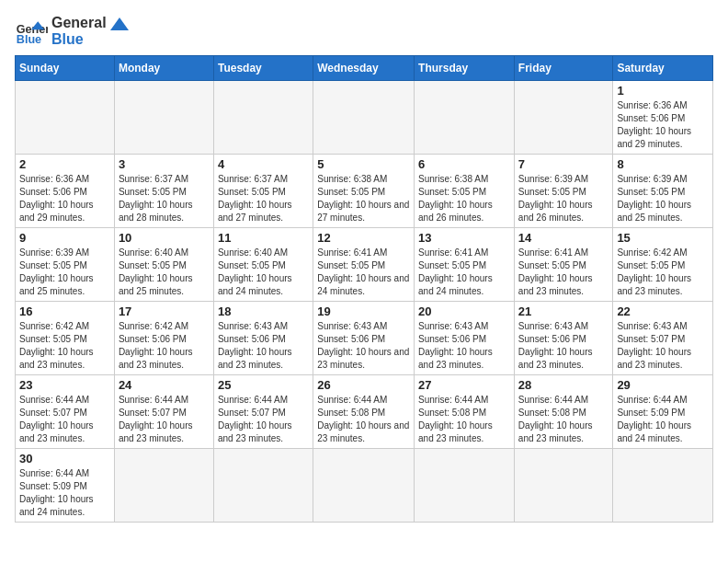  Describe the element at coordinates (164, 412) in the screenshot. I see `calendar-cell: 24Sunrise: 6:44 AM Sunset: 5:07 PM Dayli…` at that location.